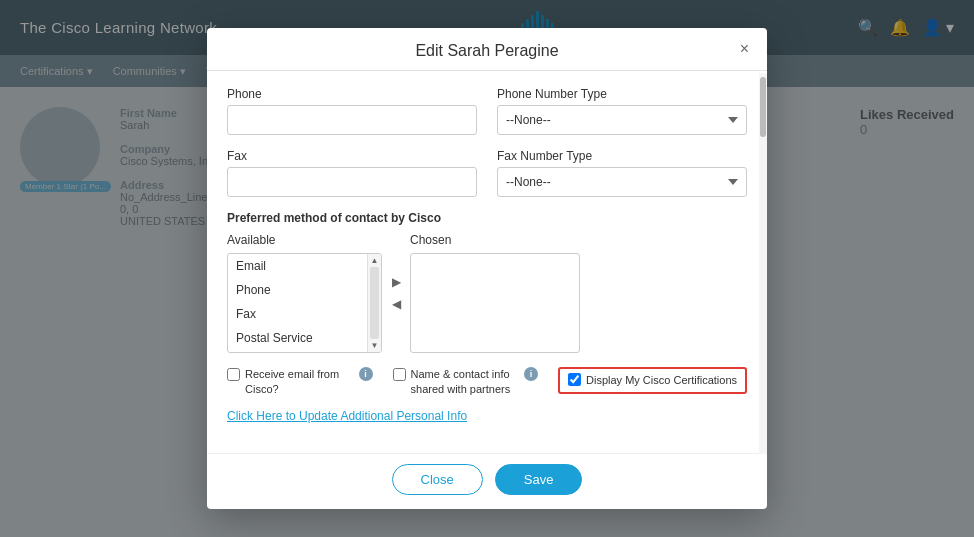 This screenshot has height=537, width=974. What do you see at coordinates (396, 304) in the screenshot?
I see `move-left-button: ◀` at bounding box center [396, 304].